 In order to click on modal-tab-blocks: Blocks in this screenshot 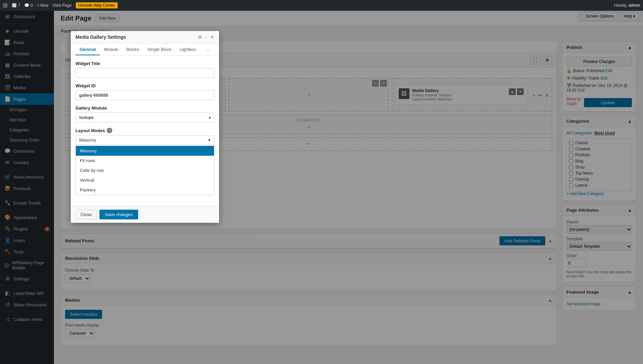, I will do `click(133, 50)`.